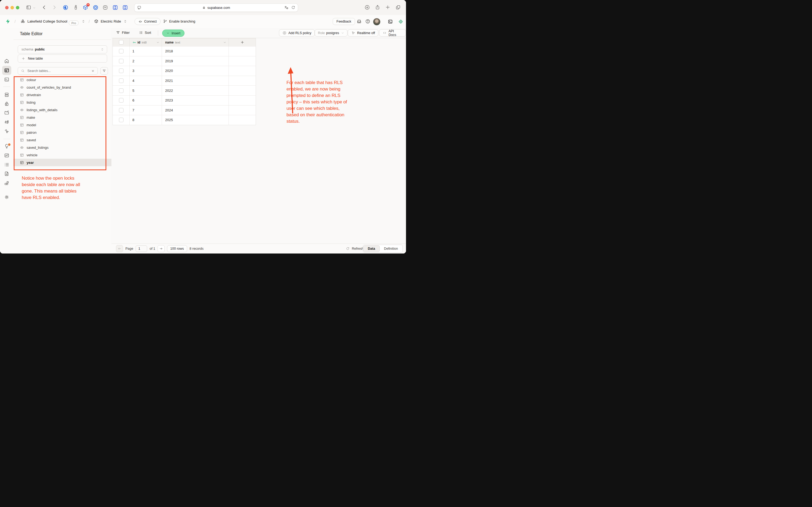  I want to click on select-all-cell, so click(121, 42).